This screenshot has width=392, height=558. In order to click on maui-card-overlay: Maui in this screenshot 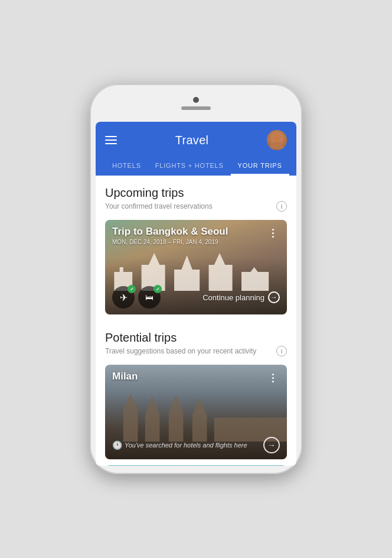, I will do `click(196, 466)`.